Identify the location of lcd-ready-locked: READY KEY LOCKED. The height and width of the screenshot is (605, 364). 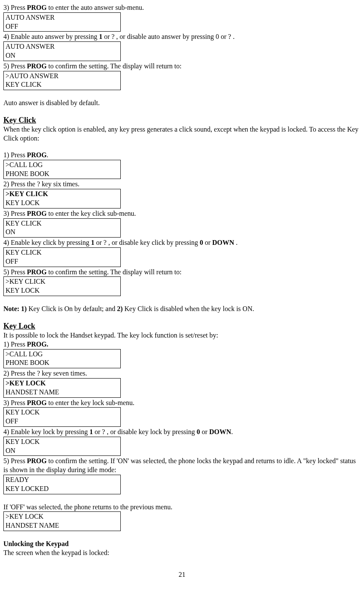
(62, 485).